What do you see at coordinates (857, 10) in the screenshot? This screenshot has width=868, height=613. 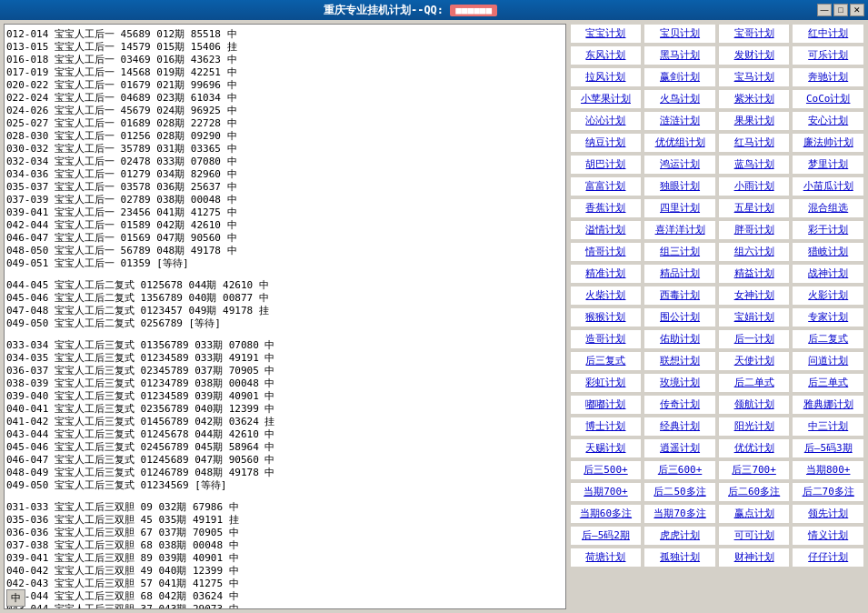 I see `close-button: ✕` at bounding box center [857, 10].